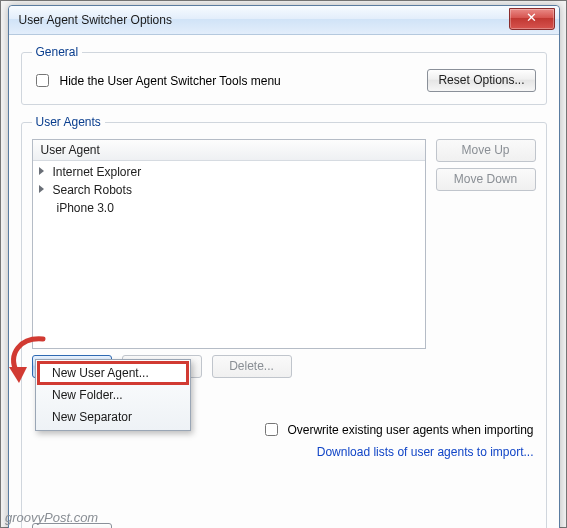  I want to click on list-item: Internet Explorer, so click(229, 172).